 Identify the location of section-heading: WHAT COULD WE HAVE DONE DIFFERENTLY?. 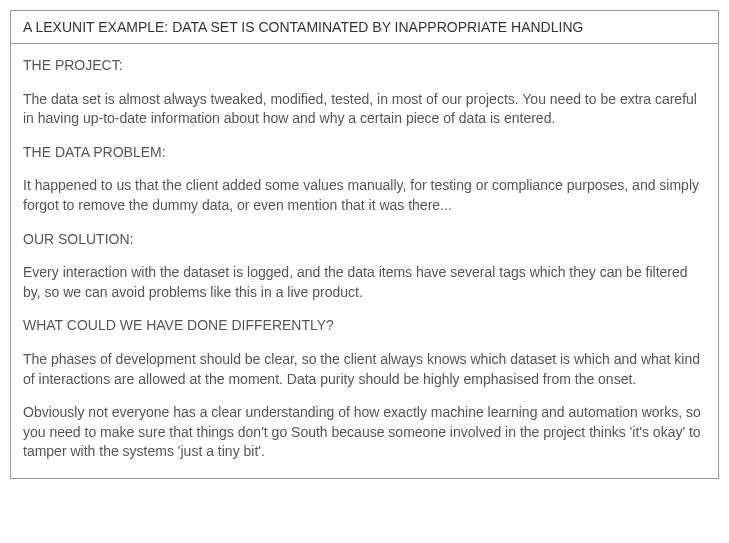
(364, 326).